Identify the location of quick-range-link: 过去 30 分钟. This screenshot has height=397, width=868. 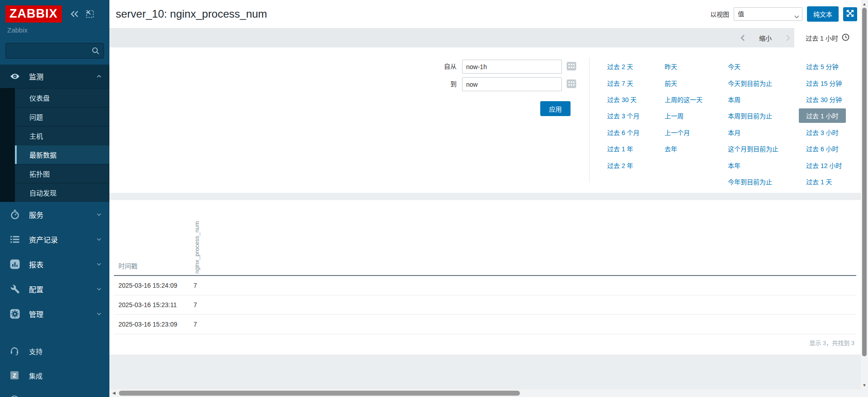
(824, 99).